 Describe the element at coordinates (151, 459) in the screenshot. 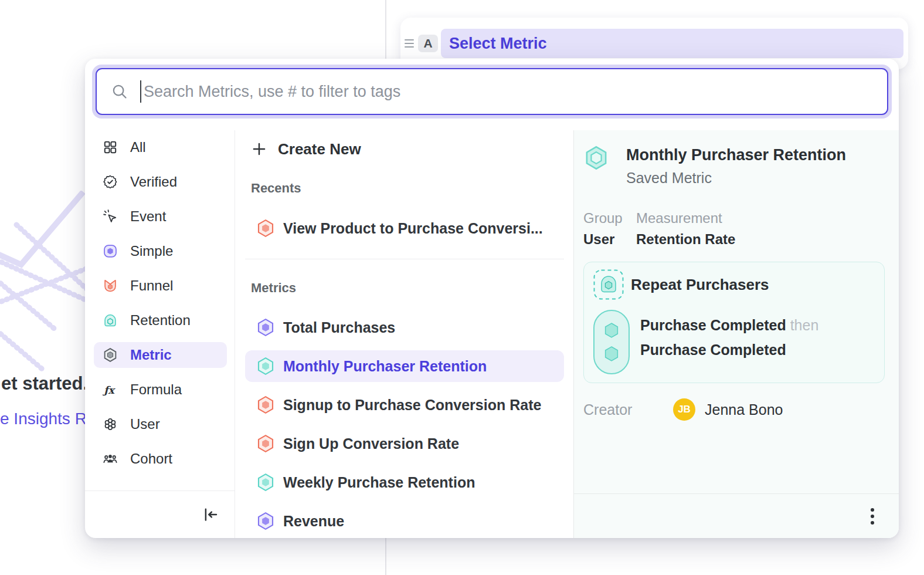

I see `sidebar-item-label: Cohort` at that location.